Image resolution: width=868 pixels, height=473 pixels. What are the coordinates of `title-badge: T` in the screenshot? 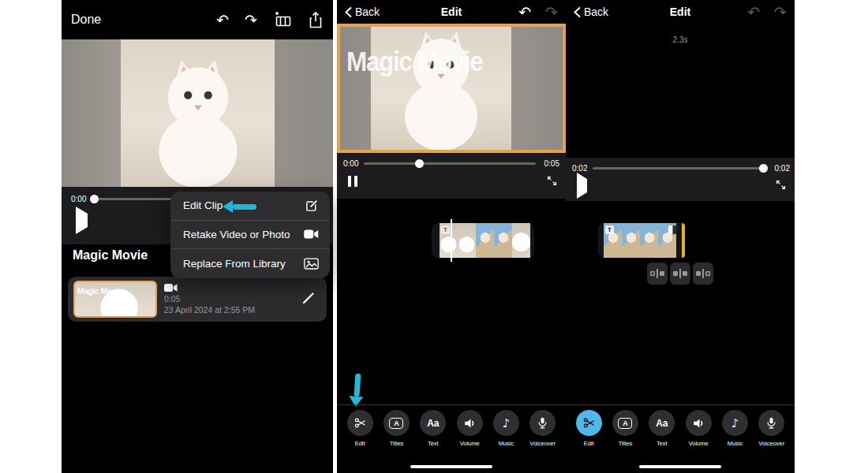 It's located at (609, 230).